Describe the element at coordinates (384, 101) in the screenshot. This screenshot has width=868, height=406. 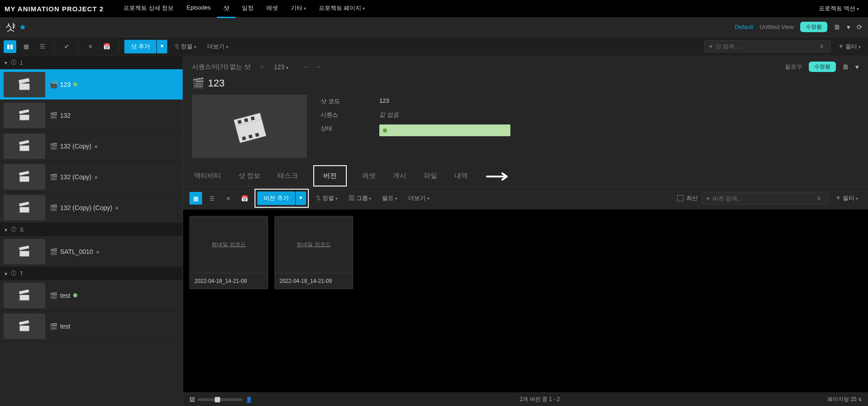
I see `field-value-code: 123` at that location.